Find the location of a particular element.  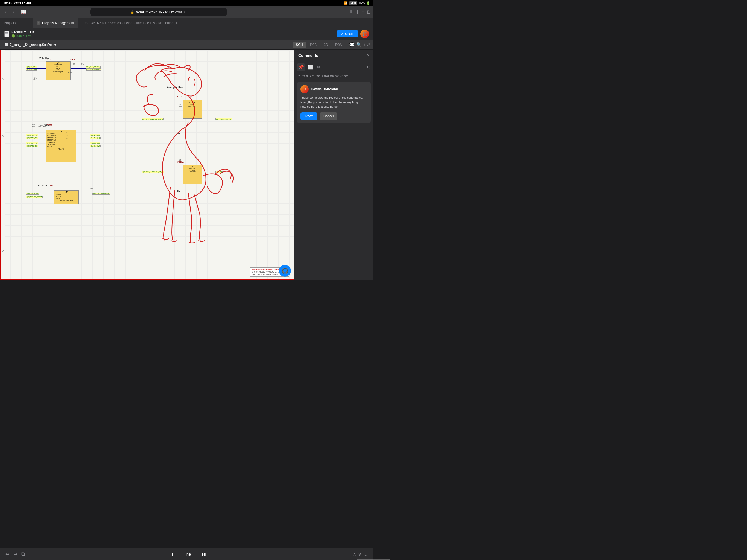

comments-settings-button: ⚙ is located at coordinates (369, 67).